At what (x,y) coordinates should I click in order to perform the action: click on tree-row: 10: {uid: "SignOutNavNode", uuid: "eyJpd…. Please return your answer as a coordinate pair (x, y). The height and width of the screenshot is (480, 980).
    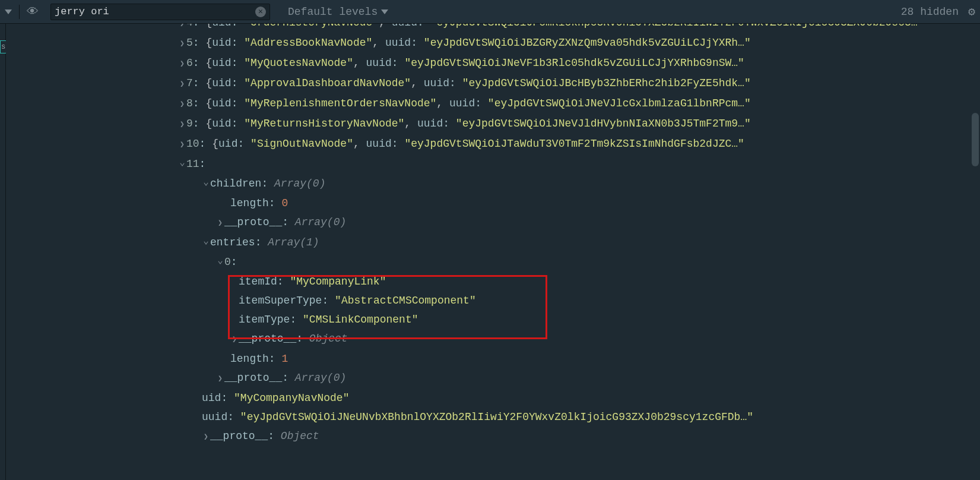
    Looking at the image, I should click on (493, 144).